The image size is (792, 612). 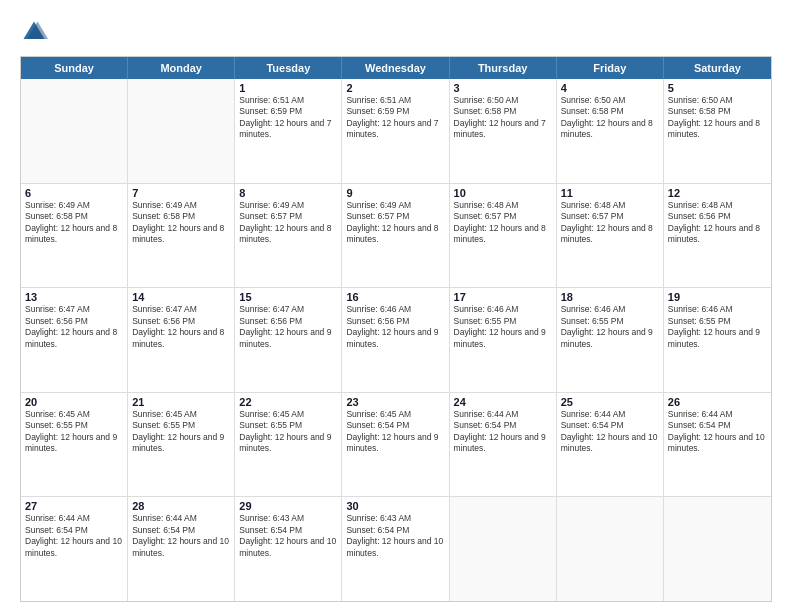 What do you see at coordinates (718, 193) in the screenshot?
I see `day-number: 12` at bounding box center [718, 193].